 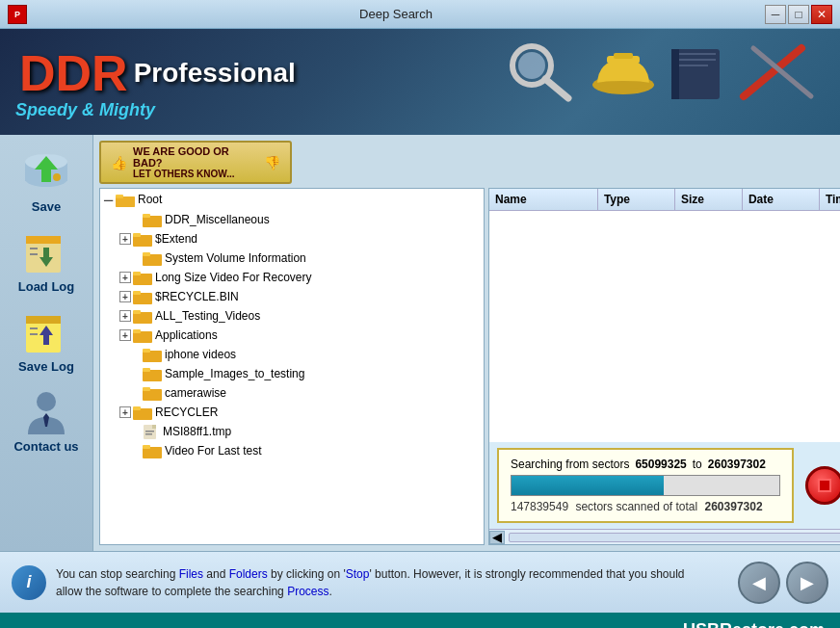 I want to click on tagline: Speedy & Mighty, so click(x=156, y=110).